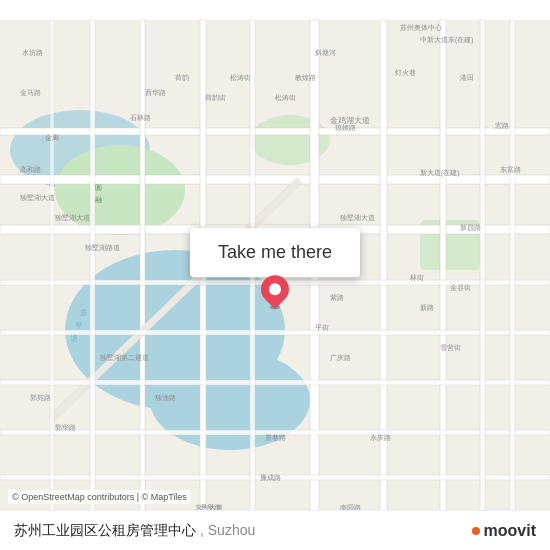 The height and width of the screenshot is (550, 550). Describe the element at coordinates (124, 358) in the screenshot. I see `svg-text: 独墅湖第二通道` at that location.